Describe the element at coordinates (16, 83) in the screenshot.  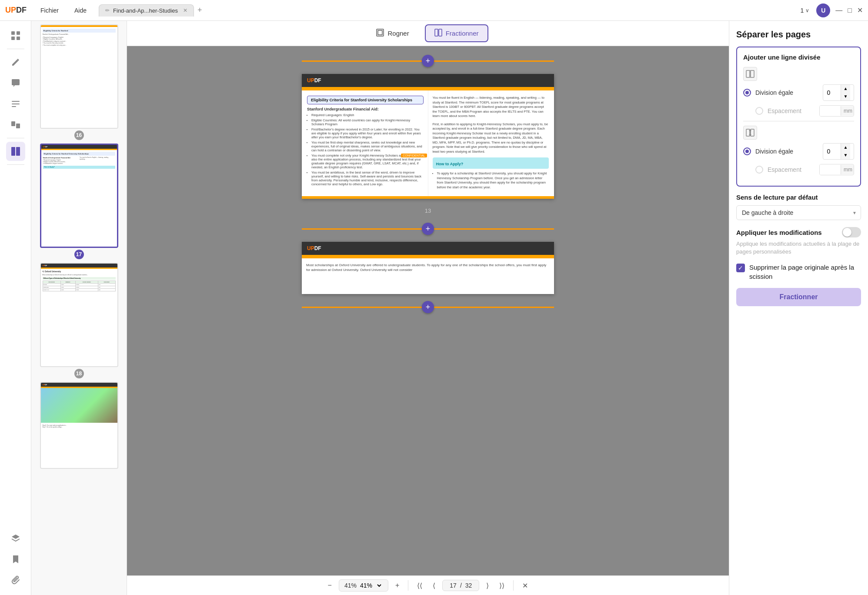
I see `sidebar-icon-comment` at that location.